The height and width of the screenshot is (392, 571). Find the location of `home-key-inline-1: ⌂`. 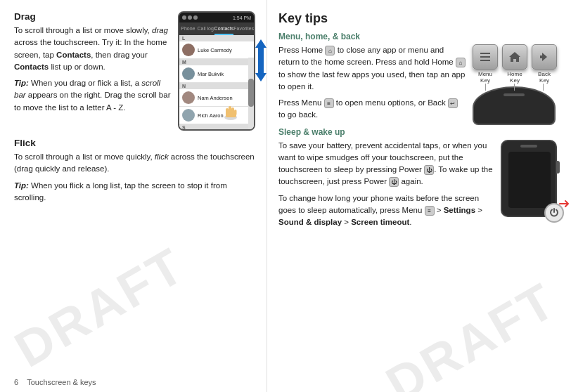

home-key-inline-1: ⌂ is located at coordinates (330, 51).